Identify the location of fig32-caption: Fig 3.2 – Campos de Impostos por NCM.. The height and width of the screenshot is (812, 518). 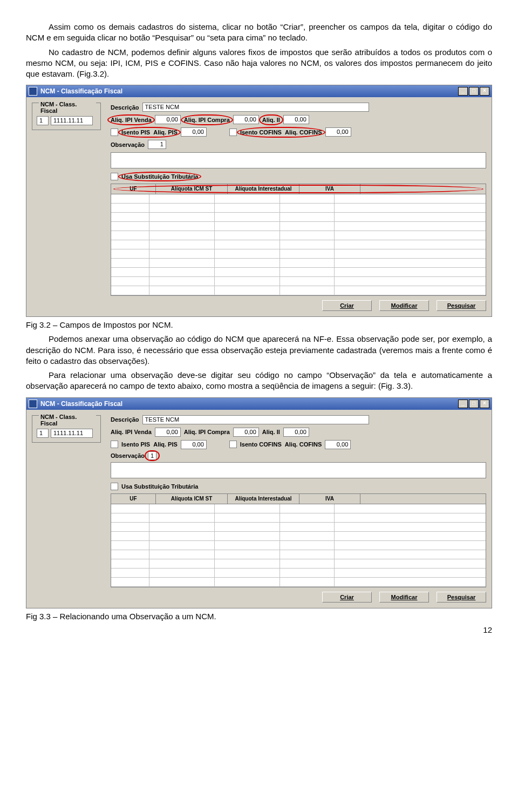
(259, 325).